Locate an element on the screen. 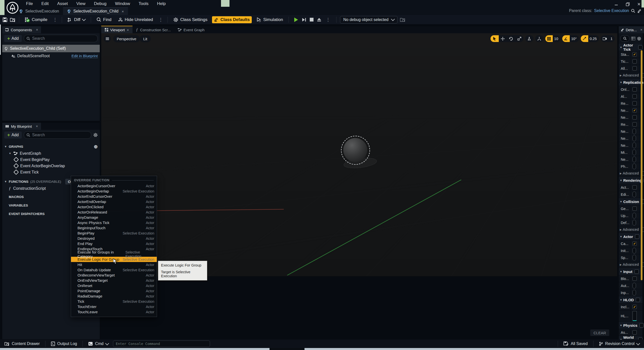 The height and width of the screenshot is (350, 644). compile-options-icon: ⋮ is located at coordinates (55, 20).